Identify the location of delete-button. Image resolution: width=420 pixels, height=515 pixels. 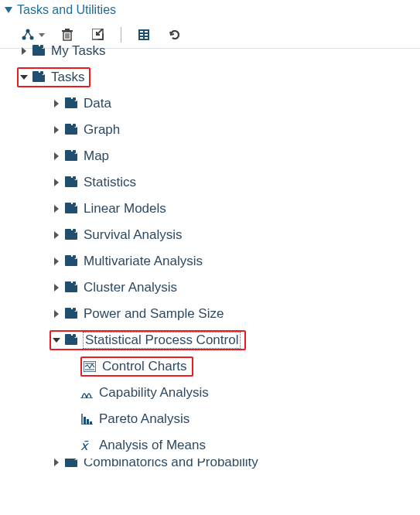
(67, 35).